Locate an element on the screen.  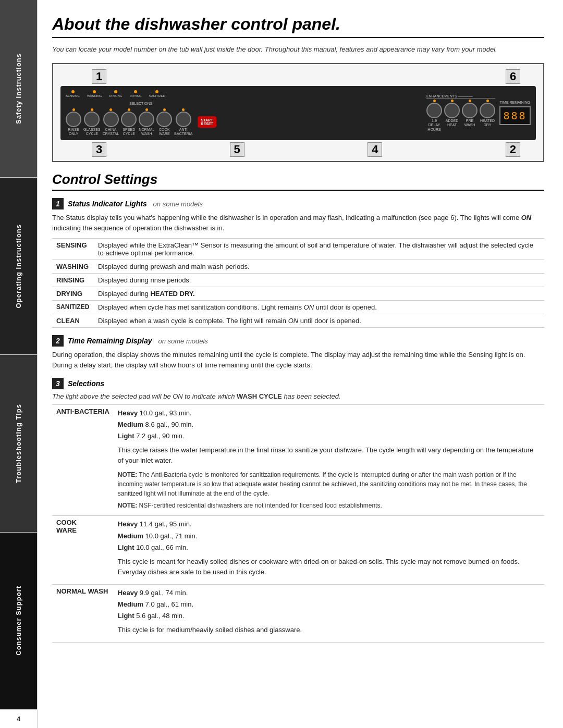
panel-right: ENHANCEMENTS ———— 1-9DELAYHOURS ADDEDHEA… is located at coordinates (479, 113).